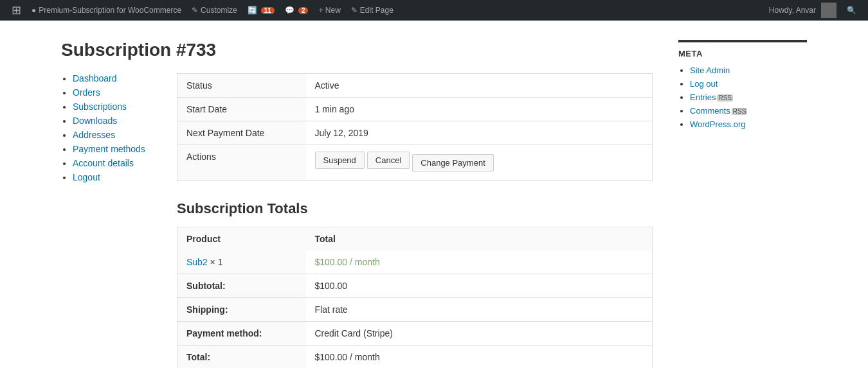  Describe the element at coordinates (112, 107) in the screenshot. I see `nav-item-subscriptions: Subscriptions` at that location.